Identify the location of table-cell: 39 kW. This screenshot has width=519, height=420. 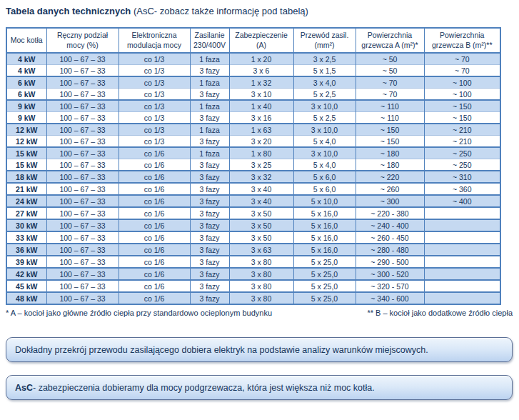
(26, 261).